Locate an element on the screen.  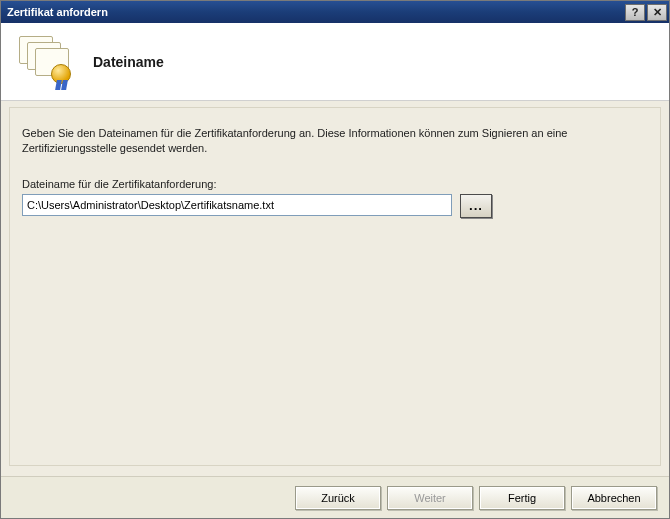
certificate-icon is located at coordinates (47, 62).